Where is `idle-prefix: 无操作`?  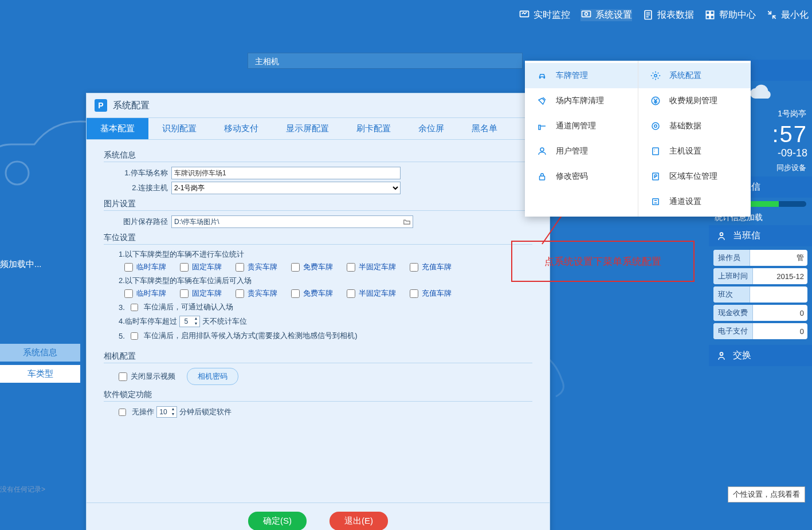 idle-prefix: 无操作 is located at coordinates (143, 412).